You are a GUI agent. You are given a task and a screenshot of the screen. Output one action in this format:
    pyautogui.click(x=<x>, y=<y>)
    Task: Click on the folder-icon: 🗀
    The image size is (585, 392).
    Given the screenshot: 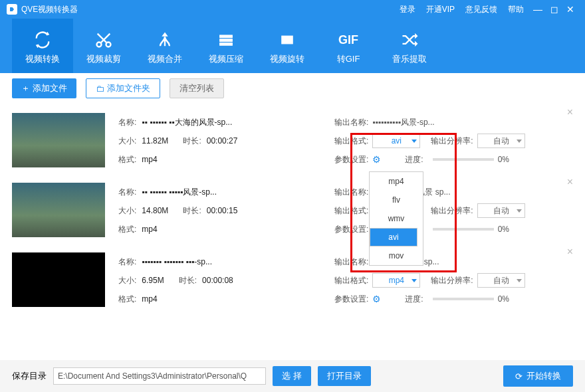 What is the action you would take?
    pyautogui.click(x=100, y=89)
    